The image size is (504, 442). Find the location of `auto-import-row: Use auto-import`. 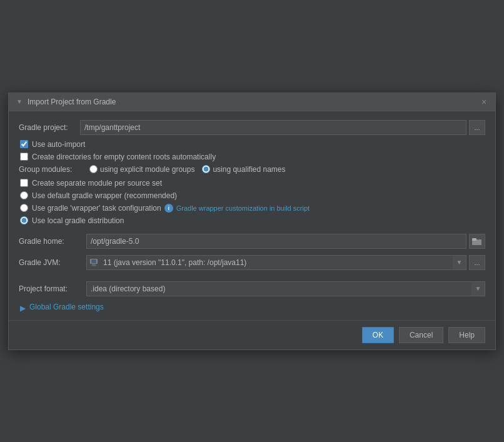

auto-import-row: Use auto-import is located at coordinates (252, 144).